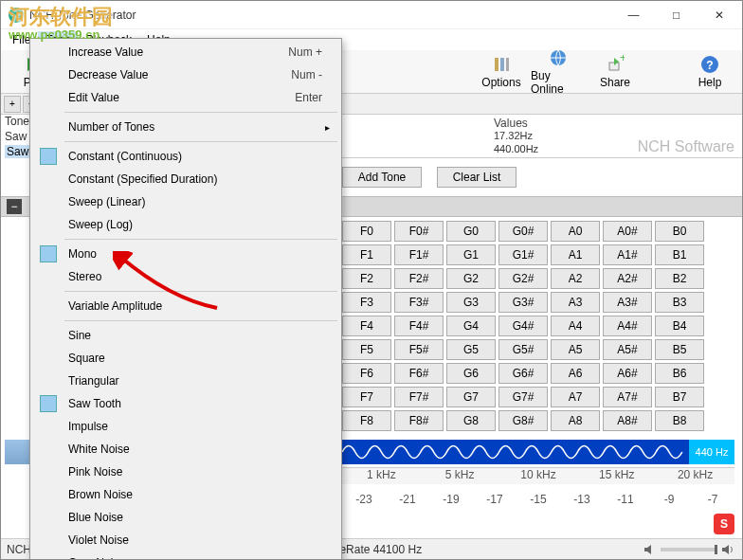  What do you see at coordinates (575, 373) in the screenshot?
I see `note-button-a6: A6` at bounding box center [575, 373].